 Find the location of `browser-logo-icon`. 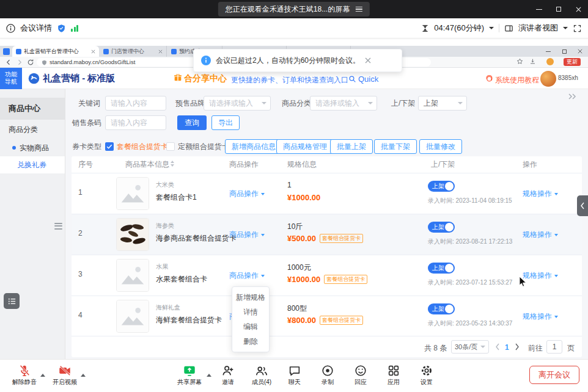

browser-logo-icon is located at coordinates (6, 51).